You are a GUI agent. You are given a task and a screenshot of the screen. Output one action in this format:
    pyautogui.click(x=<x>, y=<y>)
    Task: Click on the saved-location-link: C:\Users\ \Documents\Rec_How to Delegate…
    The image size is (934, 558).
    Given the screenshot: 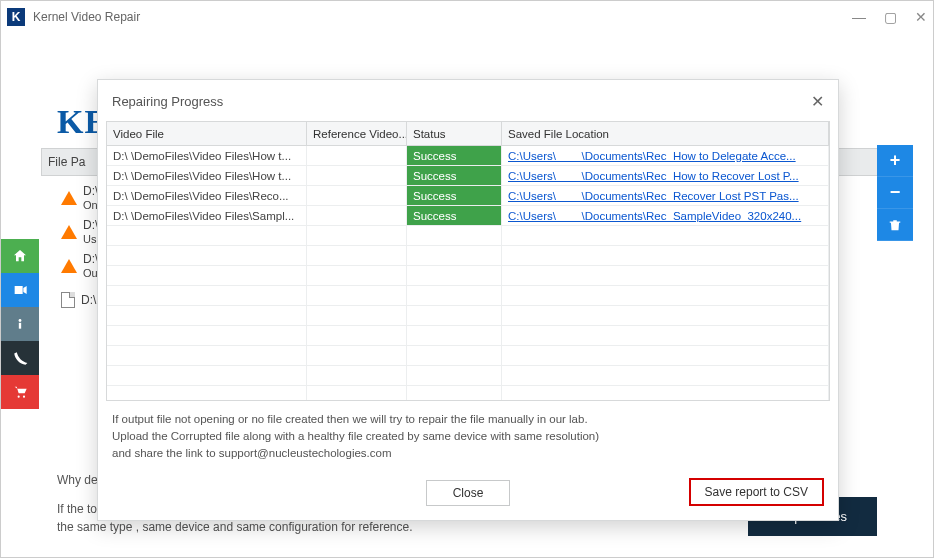 What is the action you would take?
    pyautogui.click(x=652, y=156)
    